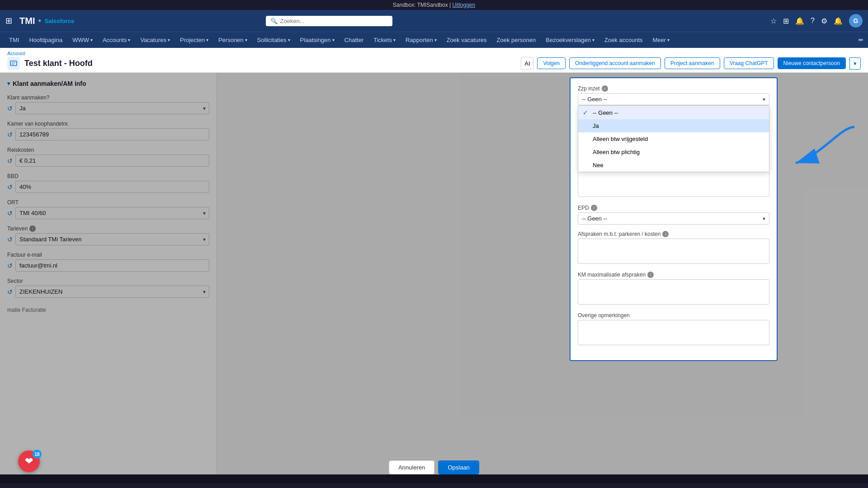 This screenshot has height=488, width=868. I want to click on onderliggend-button: Onderliggend account aanmaken, so click(615, 63).